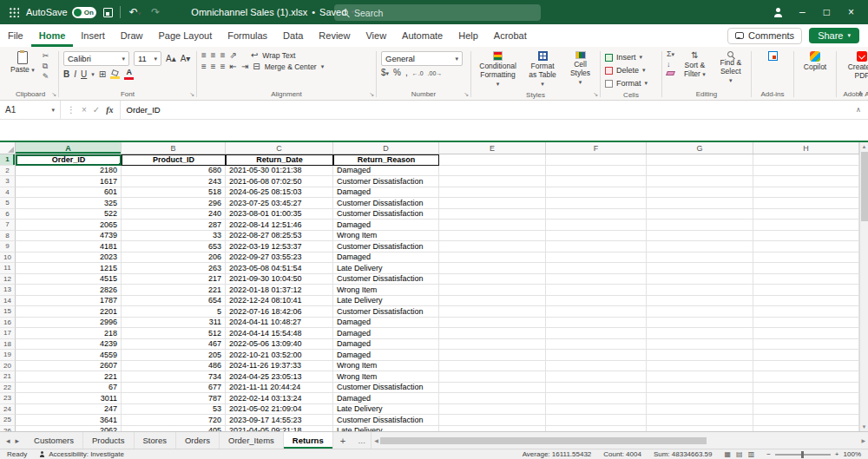 This screenshot has height=459, width=868. Describe the element at coordinates (386, 203) in the screenshot. I see `cell-D5: Customer Dissatisfaction` at that location.